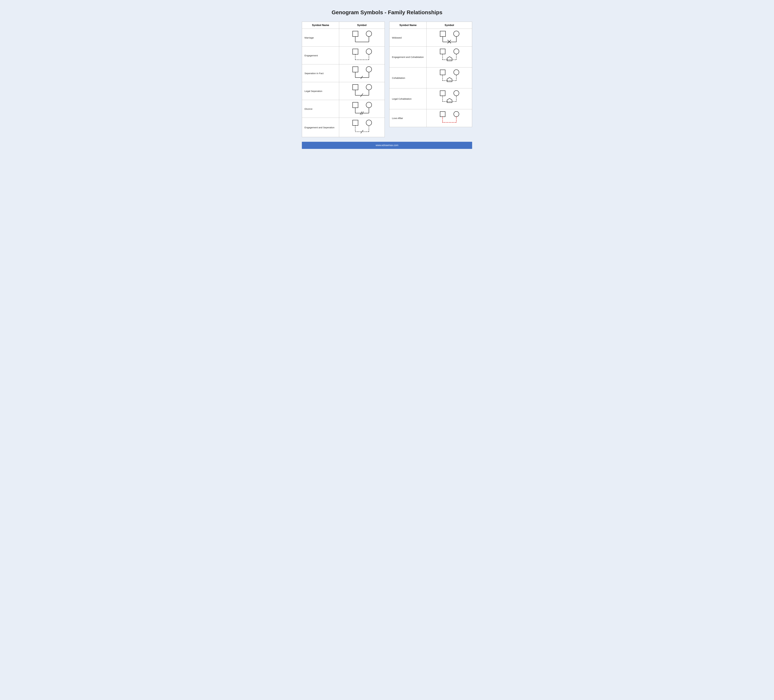  I want to click on table-row: Engagement and Seperation, so click(343, 127).